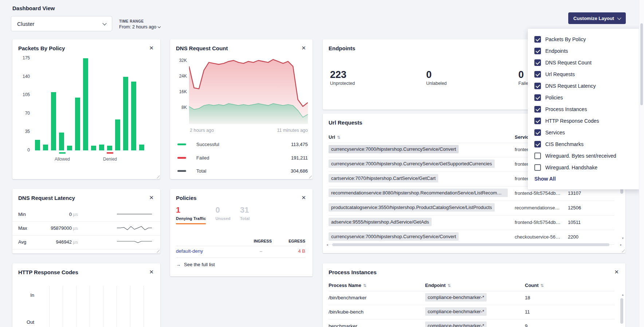  Describe the element at coordinates (418, 193) in the screenshot. I see `url-cell: recommendationservice:8080/hipstershop.R…` at that location.